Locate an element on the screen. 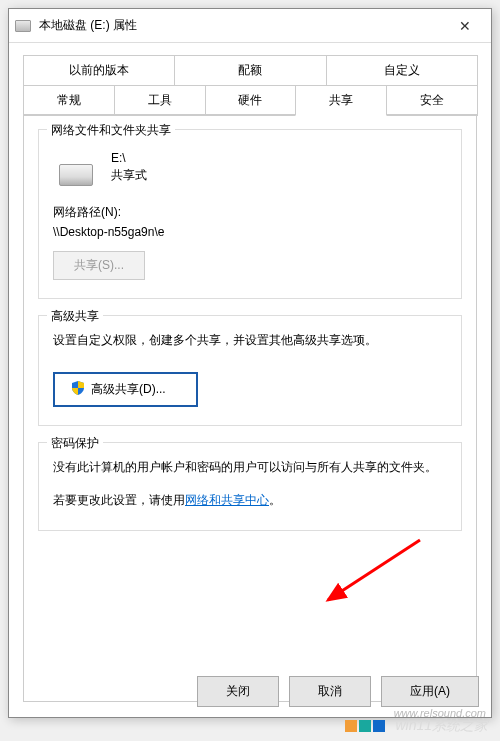 The height and width of the screenshot is (741, 500). share-button: 共享(S)... is located at coordinates (99, 266).